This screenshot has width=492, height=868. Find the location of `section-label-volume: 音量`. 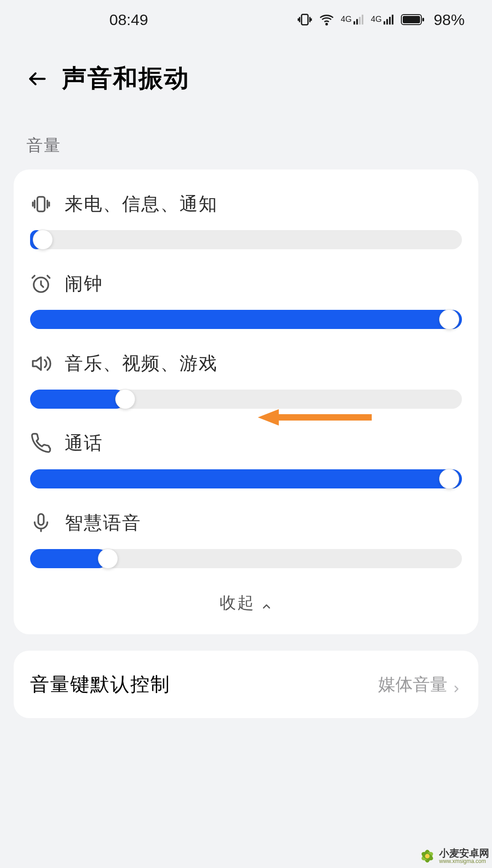

section-label-volume: 音量 is located at coordinates (246, 139).